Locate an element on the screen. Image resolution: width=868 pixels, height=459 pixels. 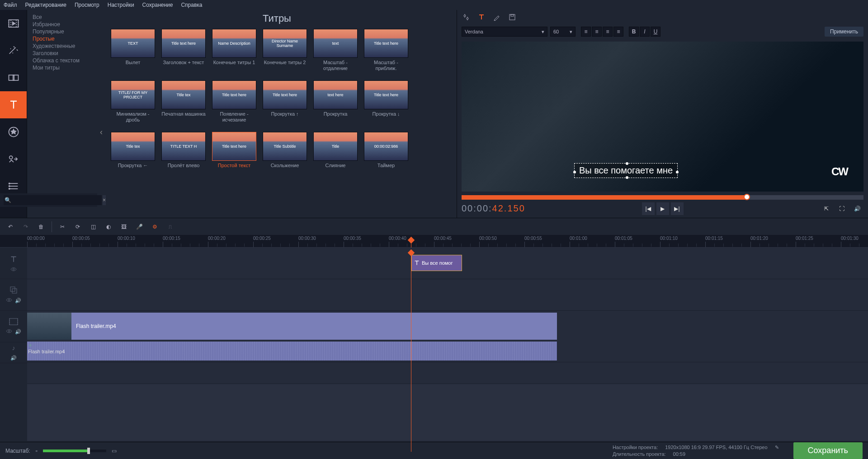
linked-audio-track: ★ Flash trailer.mp4 is located at coordinates (448, 351).